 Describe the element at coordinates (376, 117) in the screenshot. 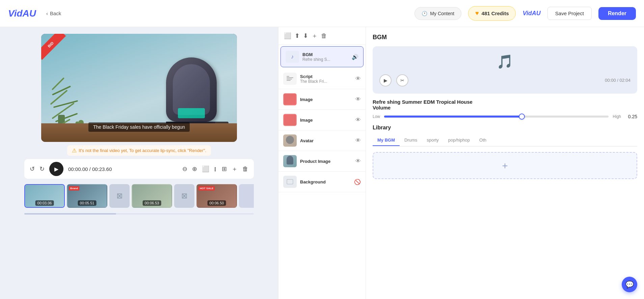

I see `volume-low-label: Low` at that location.